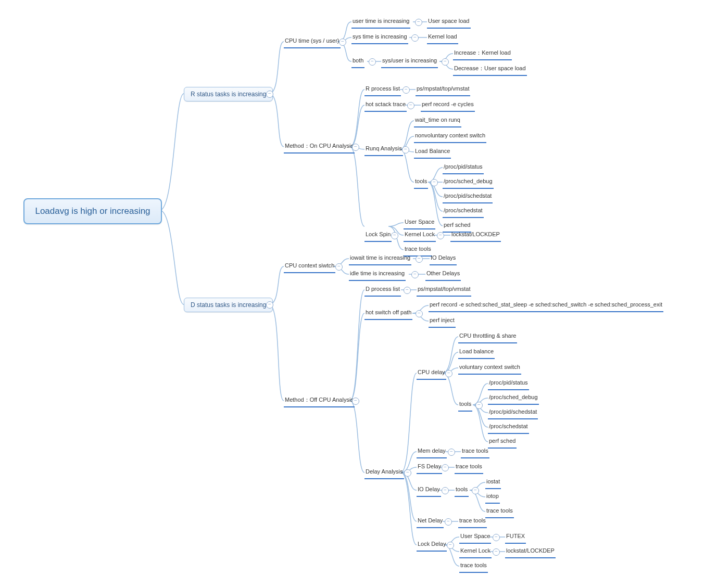 The width and height of the screenshot is (717, 588). Describe the element at coordinates (377, 275) in the screenshot. I see `node-idle-inc: idle time is increasing` at that location.